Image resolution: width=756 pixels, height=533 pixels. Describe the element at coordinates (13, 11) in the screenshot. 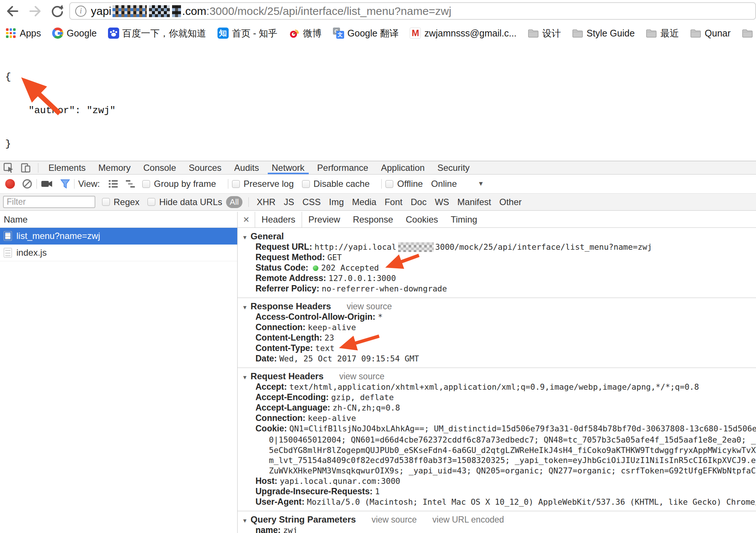

I see `back-arrow-icon` at that location.